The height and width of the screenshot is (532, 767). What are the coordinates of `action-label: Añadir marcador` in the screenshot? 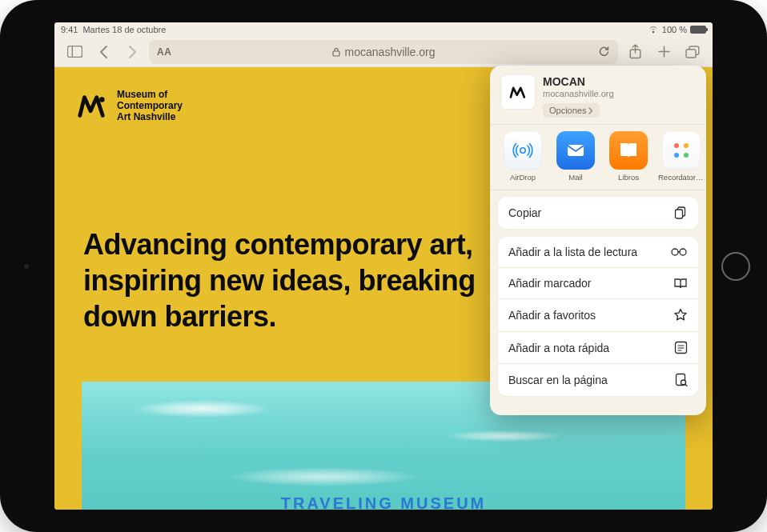 It's located at (550, 283).